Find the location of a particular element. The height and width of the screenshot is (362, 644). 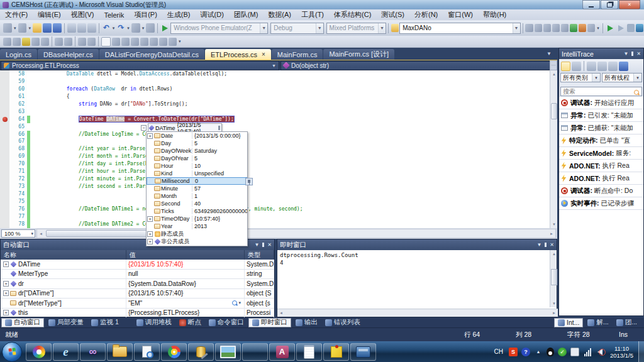

code-text: DataTable dtetl = Model.DataAccess.dataT… is located at coordinates (294, 74).